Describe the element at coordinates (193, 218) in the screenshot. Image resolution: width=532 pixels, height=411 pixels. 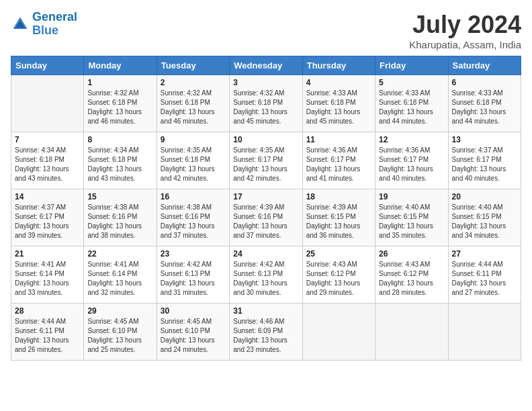
I see `calendar-cell: 16 Sunrise: 4:38 AMSunset: 6:16 PMDaylig…` at that location.